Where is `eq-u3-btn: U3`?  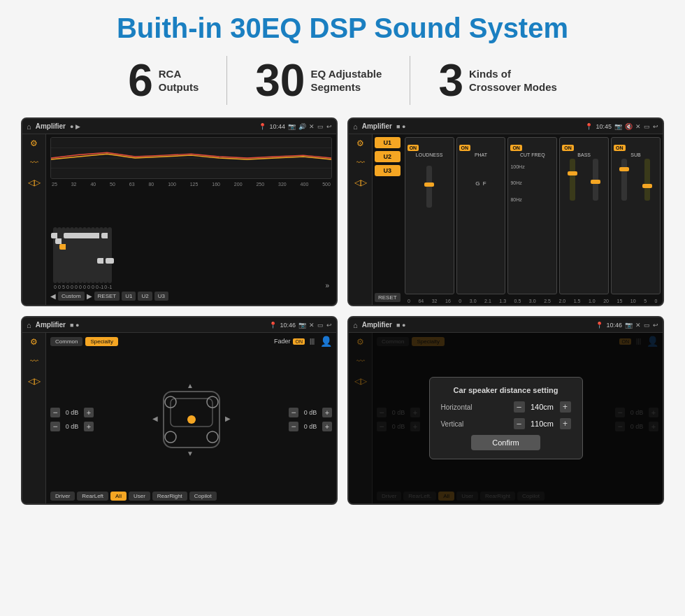 eq-u3-btn: U3 is located at coordinates (161, 296).